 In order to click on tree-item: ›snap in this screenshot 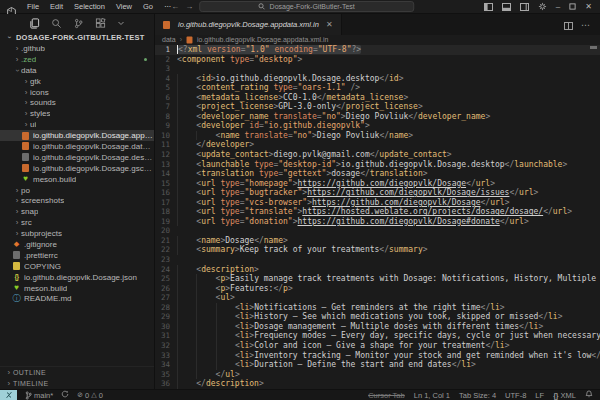, I will do `click(77, 212)`.